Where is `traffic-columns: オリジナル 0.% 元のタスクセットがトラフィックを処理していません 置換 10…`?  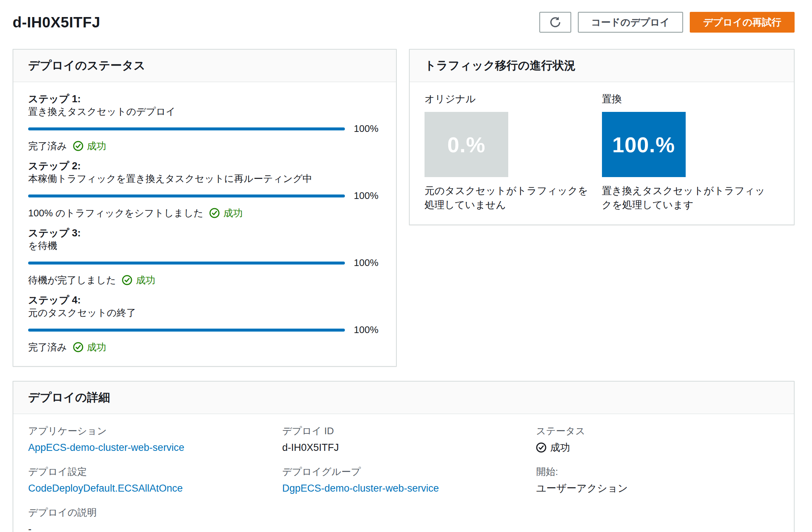
traffic-columns: オリジナル 0.% 元のタスクセットがトラフィックを処理していません 置換 10… is located at coordinates (602, 152).